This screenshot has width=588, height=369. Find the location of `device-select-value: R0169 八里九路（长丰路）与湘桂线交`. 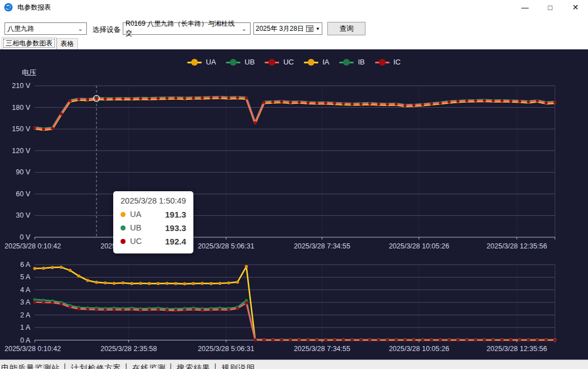

device-select-value: R0169 八里九路（长丰路）与湘桂线交 is located at coordinates (183, 29).